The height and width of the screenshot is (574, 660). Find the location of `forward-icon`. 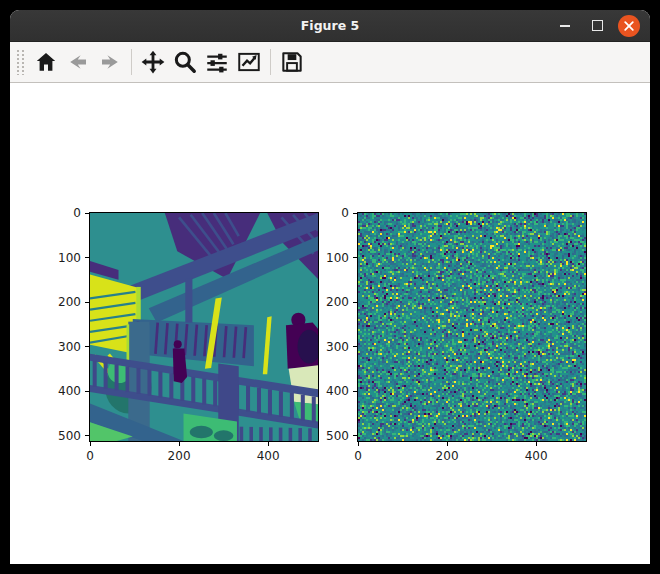

forward-icon is located at coordinates (110, 62).